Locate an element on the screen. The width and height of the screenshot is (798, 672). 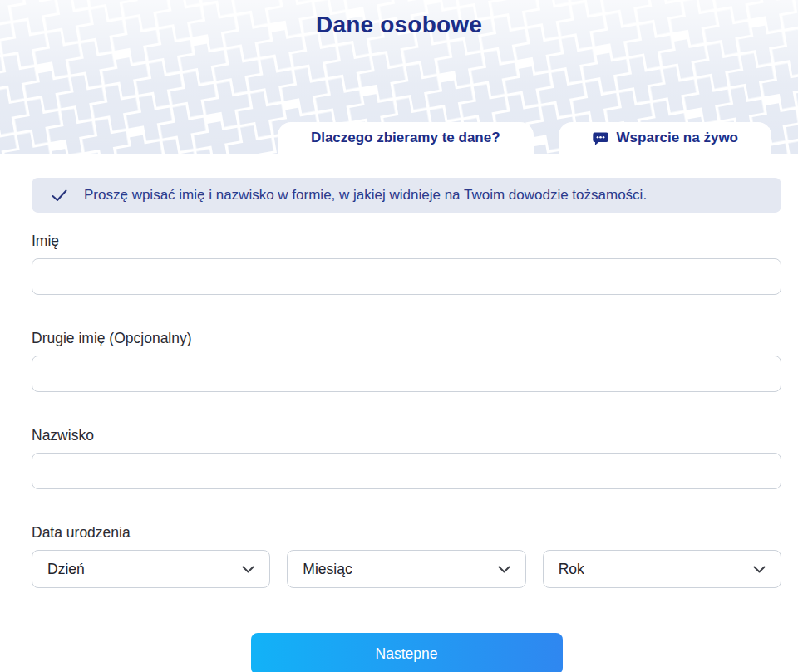
first-name-input is located at coordinates (406, 277).